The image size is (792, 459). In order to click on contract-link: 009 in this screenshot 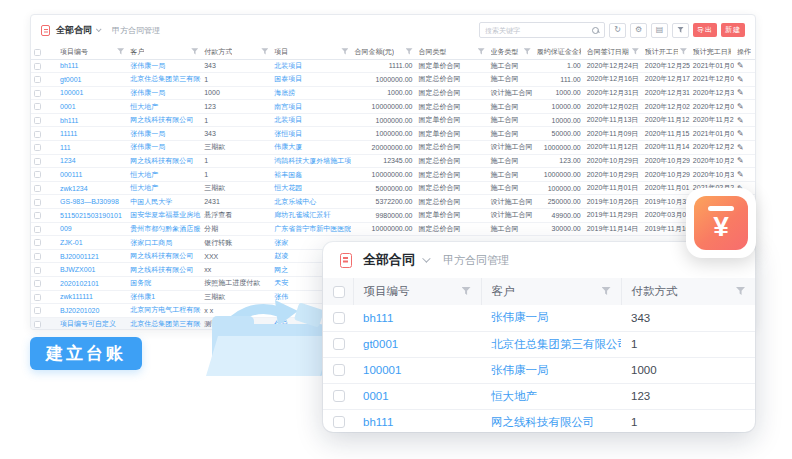, I will do `click(92, 229)`.